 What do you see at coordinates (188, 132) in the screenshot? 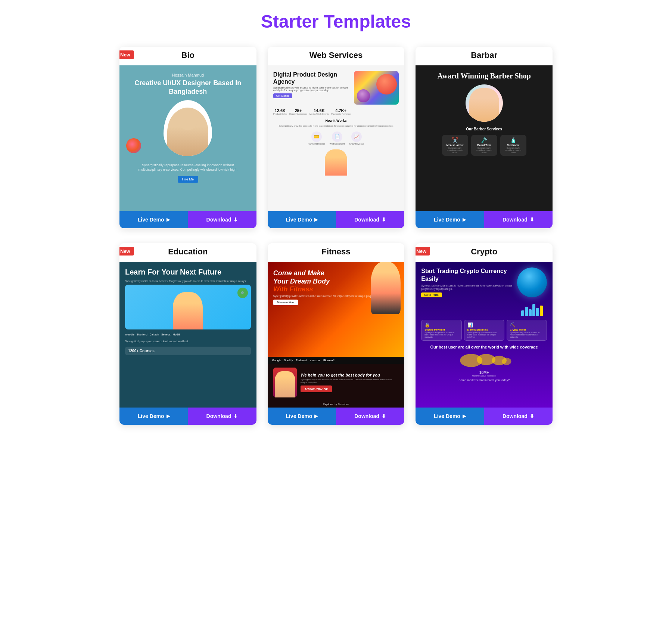
I see `bio-person-shape` at bounding box center [188, 132].